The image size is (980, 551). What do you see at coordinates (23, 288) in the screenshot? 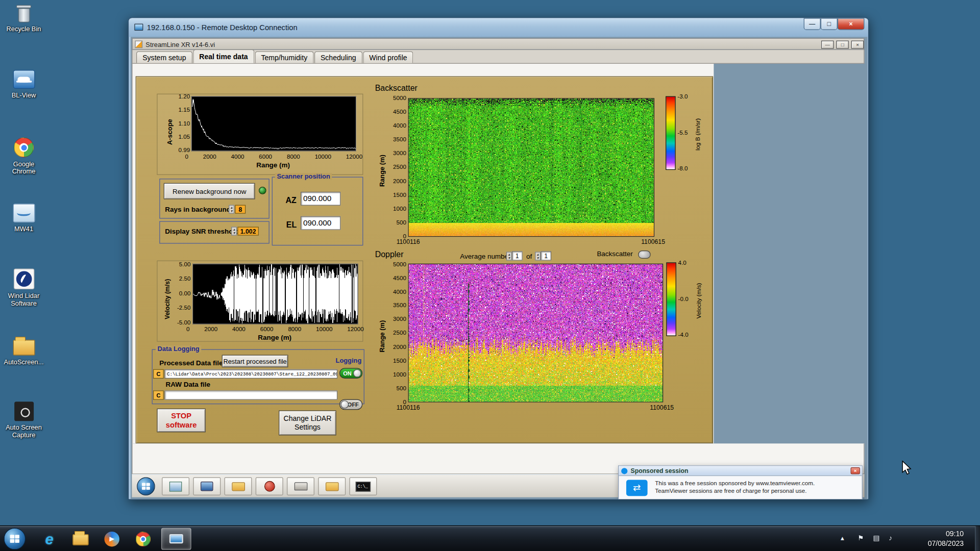
I see `desktop-icon-wind-lidar: Wind Lidar Software` at bounding box center [23, 288].